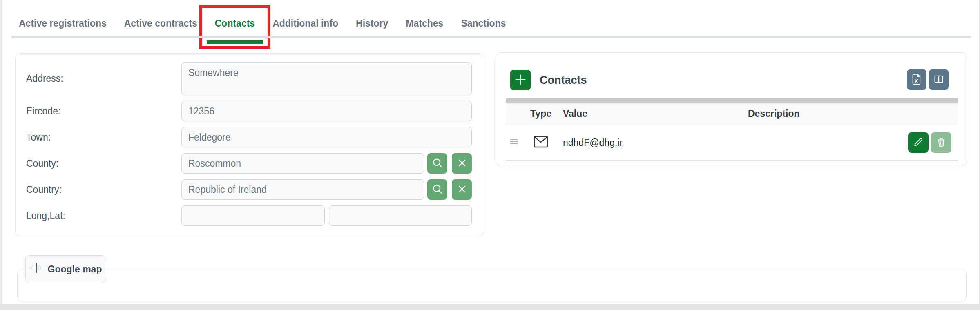 This screenshot has height=310, width=980. I want to click on form-row-country: Country:, so click(249, 190).